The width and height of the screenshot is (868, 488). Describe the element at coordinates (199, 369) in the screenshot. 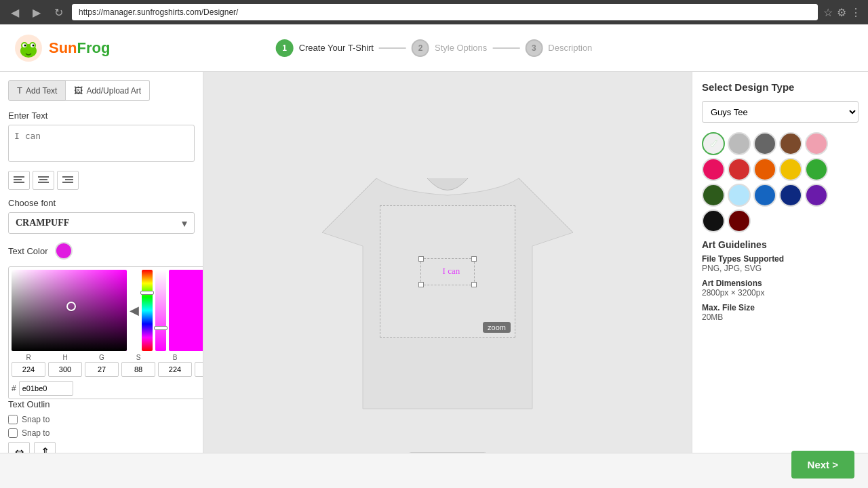

I see `b2-input` at that location.